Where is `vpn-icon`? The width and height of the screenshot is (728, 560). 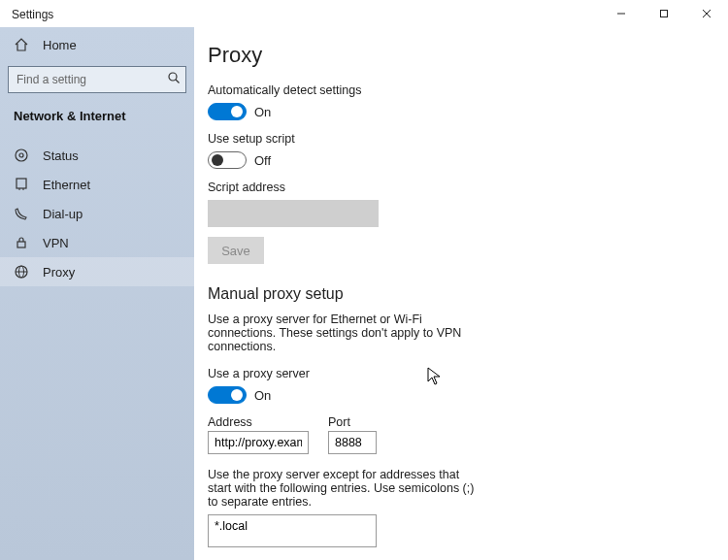
vpn-icon is located at coordinates (21, 243).